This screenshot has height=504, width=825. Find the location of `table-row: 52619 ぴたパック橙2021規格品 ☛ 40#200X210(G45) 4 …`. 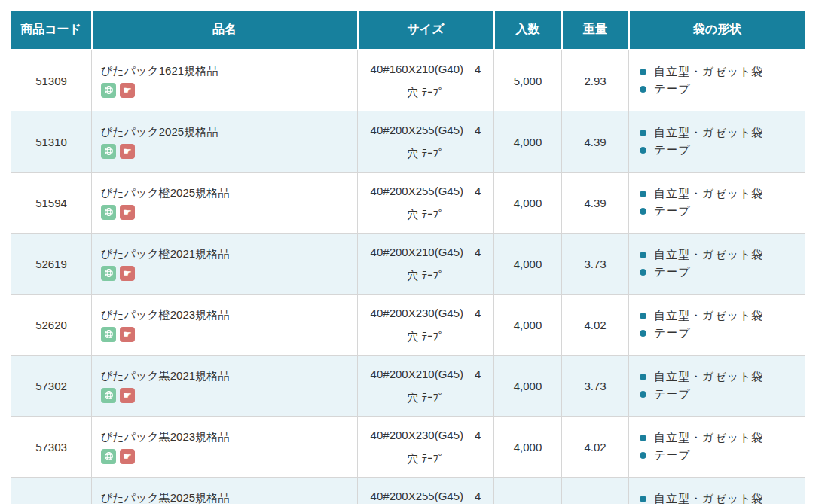

table-row: 52619 ぴたパック橙2021規格品 ☛ 40#200X210(G45) 4 … is located at coordinates (408, 264).